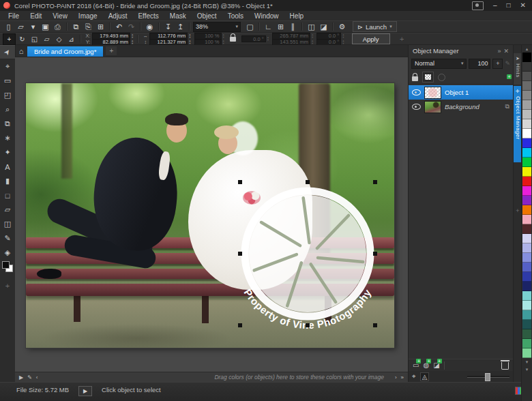  I want to click on perspective-mode-icon: ⊿, so click(71, 40).